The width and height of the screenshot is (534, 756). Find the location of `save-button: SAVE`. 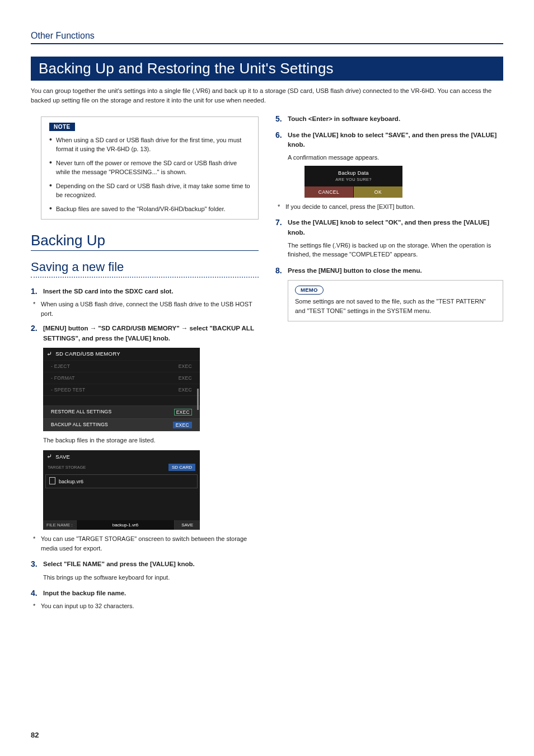

save-button: SAVE is located at coordinates (187, 525).